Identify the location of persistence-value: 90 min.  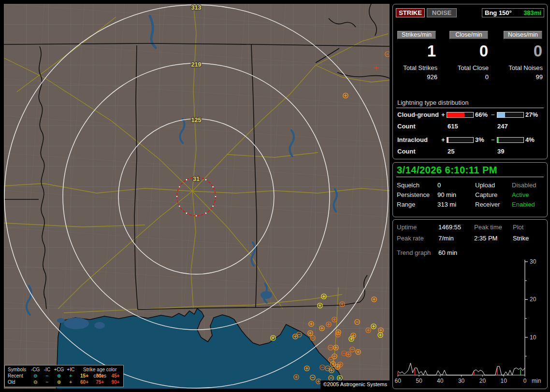
(447, 195).